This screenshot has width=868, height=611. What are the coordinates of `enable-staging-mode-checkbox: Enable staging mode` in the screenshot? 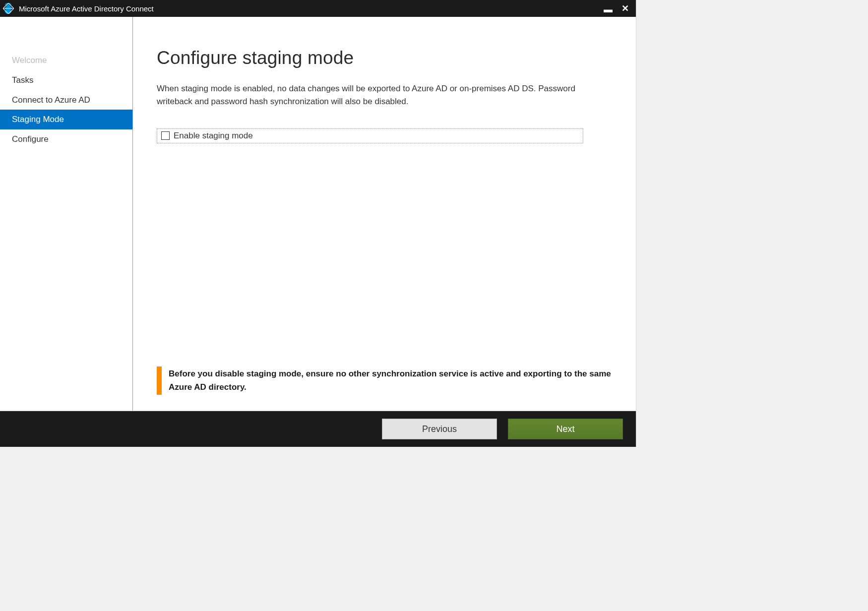 It's located at (370, 136).